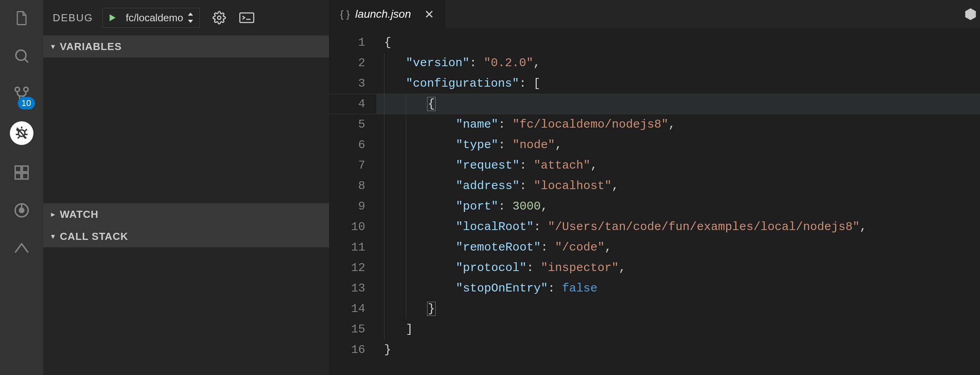  I want to click on json-icon: { }, so click(345, 14).